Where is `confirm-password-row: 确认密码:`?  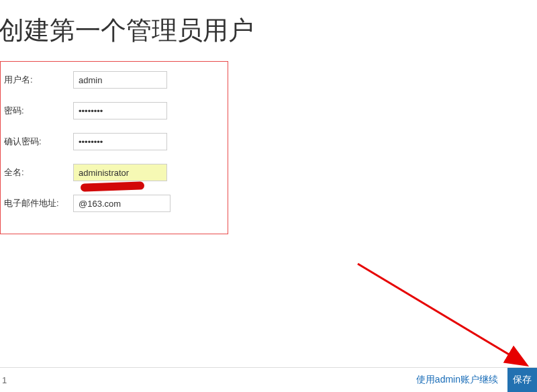 confirm-password-row: 确认密码: is located at coordinates (114, 142).